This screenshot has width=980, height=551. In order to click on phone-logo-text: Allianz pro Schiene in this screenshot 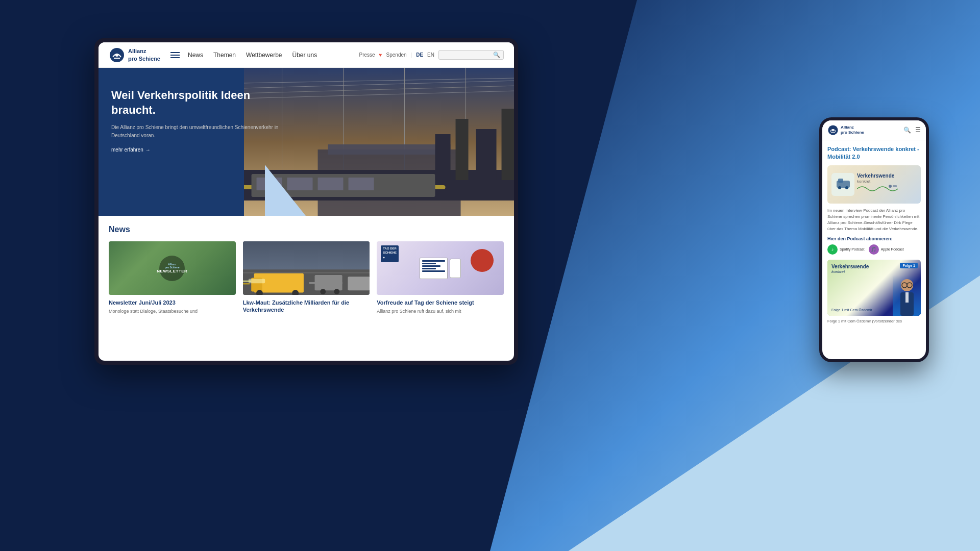, I will do `click(852, 131)`.